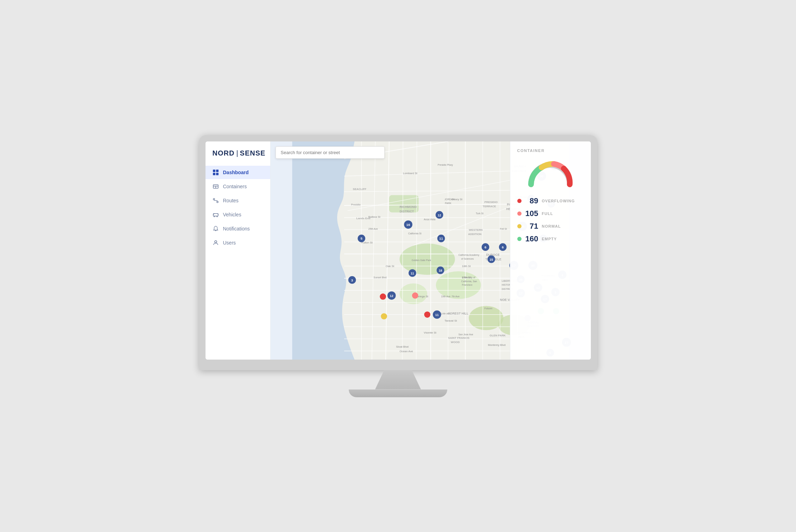 The width and height of the screenshot is (796, 532). What do you see at coordinates (421, 260) in the screenshot?
I see `svg-text: Golden Gate Park` at bounding box center [421, 260].